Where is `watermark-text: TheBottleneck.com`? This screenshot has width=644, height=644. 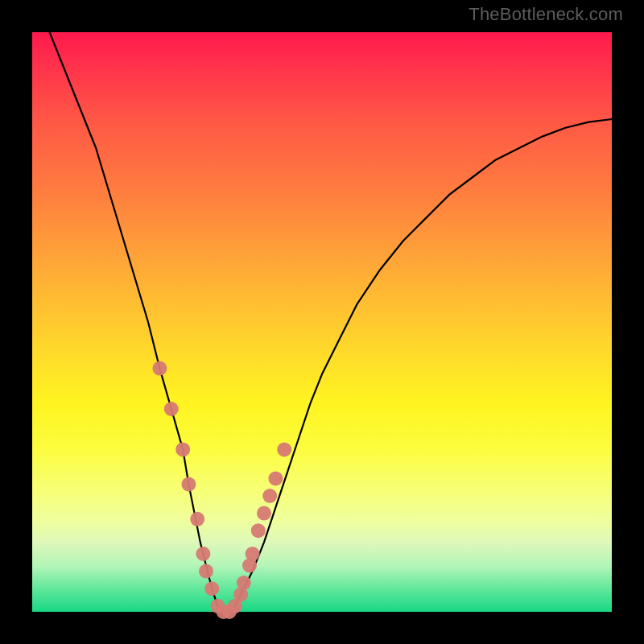
watermark-text: TheBottleneck.com is located at coordinates (546, 14).